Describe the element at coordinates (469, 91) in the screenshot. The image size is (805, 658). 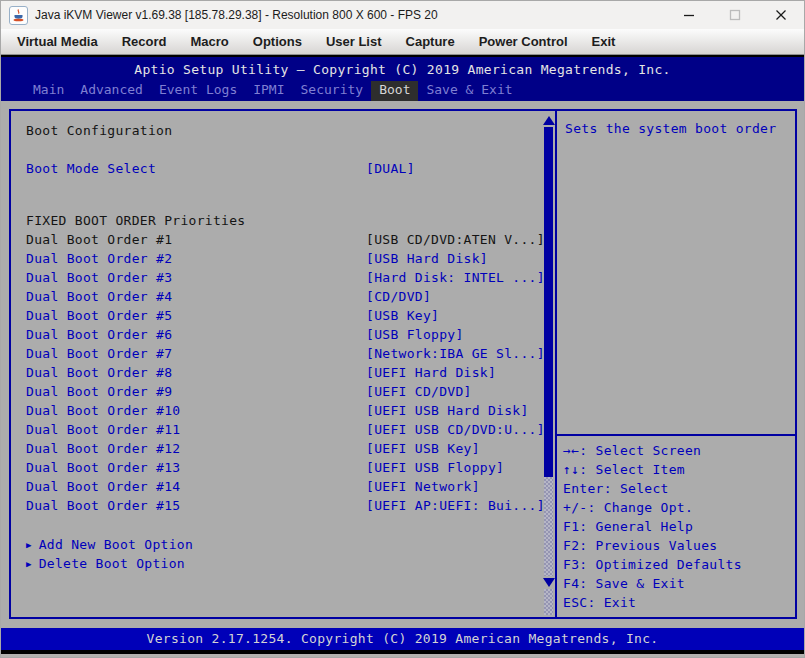
I see `tab-save-exit: Save & Exit` at that location.